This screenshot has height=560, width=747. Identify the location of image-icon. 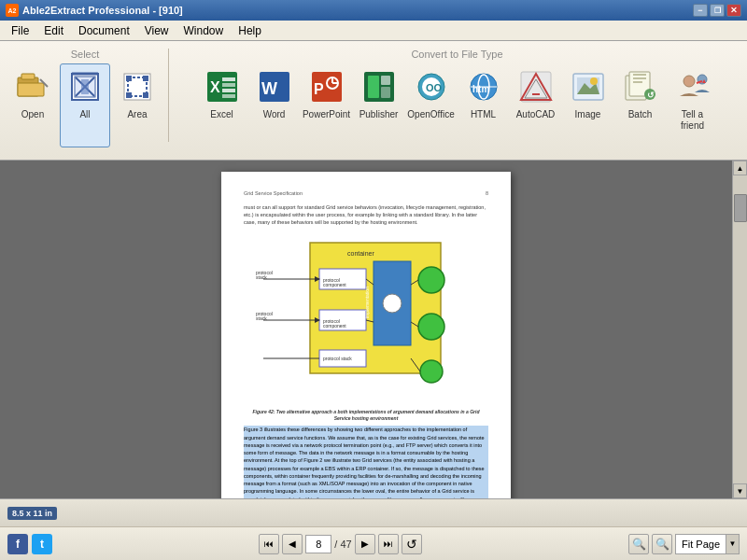
(588, 87).